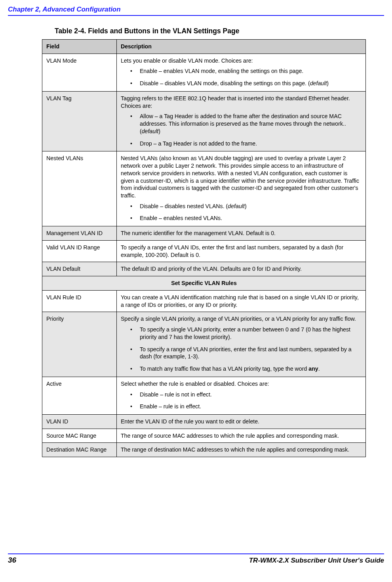  What do you see at coordinates (241, 251) in the screenshot?
I see `desc-cell: To specify a range of VLAN IDs, enter th…` at bounding box center [241, 251].